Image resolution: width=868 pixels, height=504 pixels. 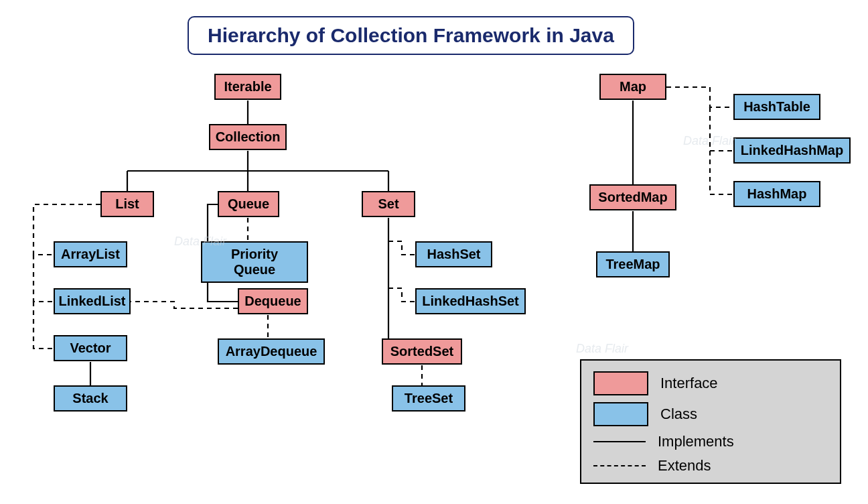 I want to click on legend-label-implements: Implements, so click(x=696, y=442).